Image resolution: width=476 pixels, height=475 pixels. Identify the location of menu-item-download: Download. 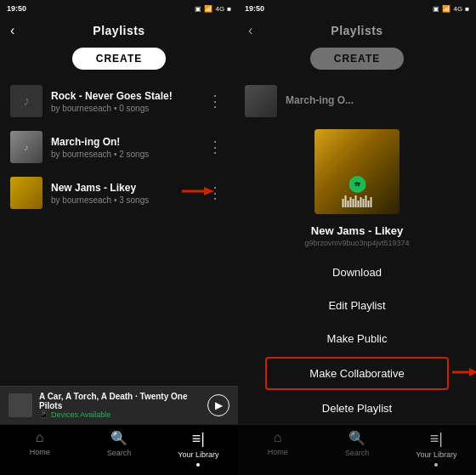
(357, 272).